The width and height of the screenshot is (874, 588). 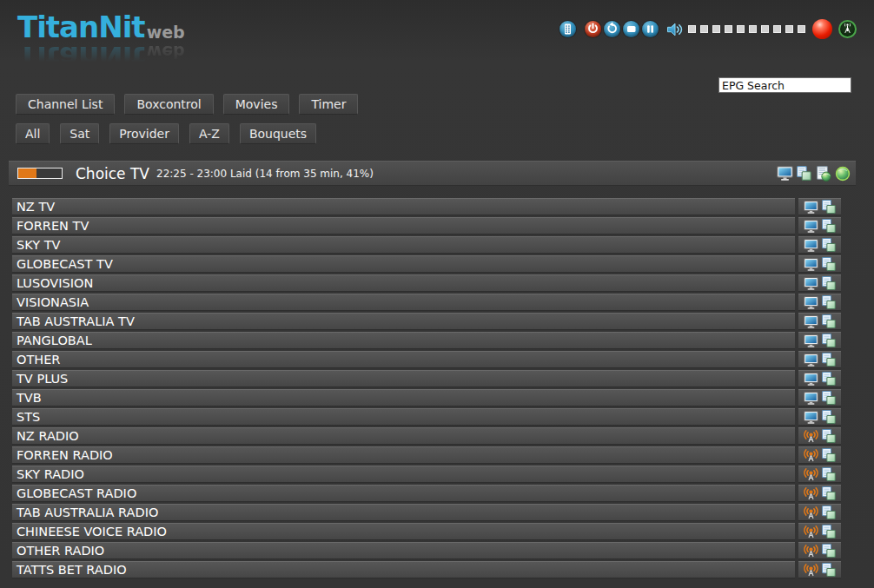 What do you see at coordinates (593, 30) in the screenshot?
I see `power-button` at bounding box center [593, 30].